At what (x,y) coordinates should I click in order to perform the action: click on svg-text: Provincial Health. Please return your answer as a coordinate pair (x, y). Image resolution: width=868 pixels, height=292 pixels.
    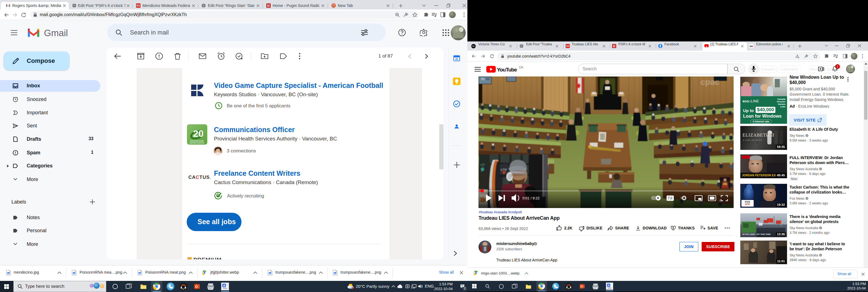
    Looking at the image, I should click on (197, 141).